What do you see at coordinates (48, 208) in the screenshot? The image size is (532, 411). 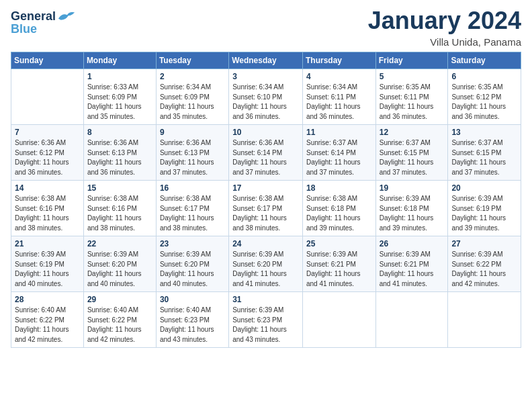 I see `calendar-cell: 14Sunrise: 6:38 AMSunset: 6:16 PMDayligh…` at bounding box center [48, 208].